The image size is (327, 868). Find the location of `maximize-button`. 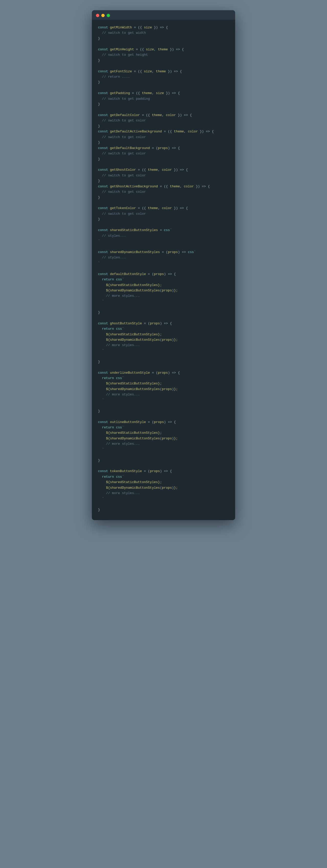

maximize-button is located at coordinates (108, 16).